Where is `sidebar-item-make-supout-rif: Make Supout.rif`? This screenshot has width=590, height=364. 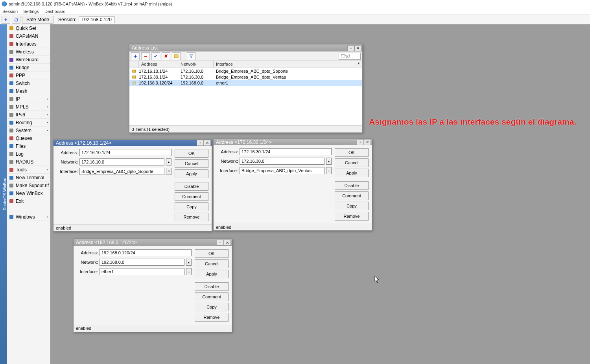 sidebar-item-make-supout-rif: Make Supout.rif is located at coordinates (28, 186).